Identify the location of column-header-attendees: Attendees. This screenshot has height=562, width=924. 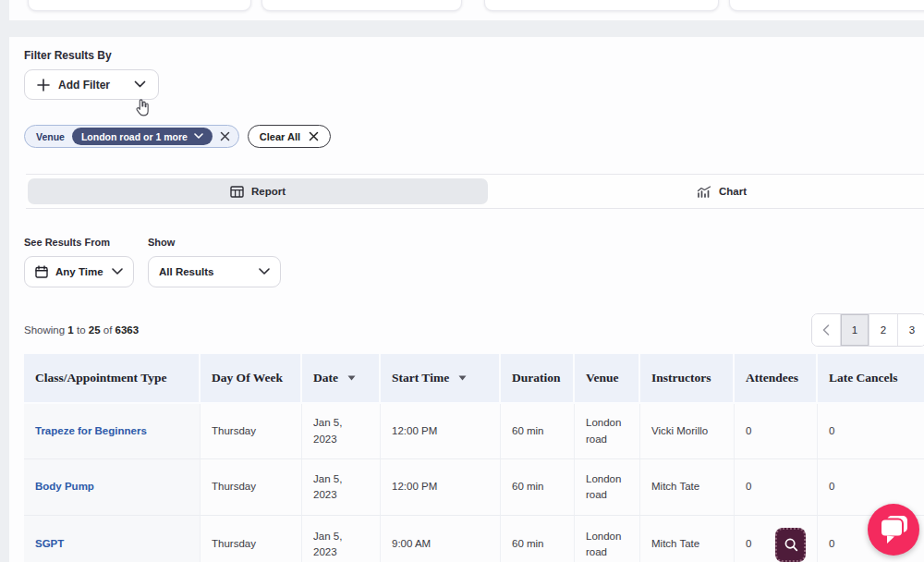
(776, 379).